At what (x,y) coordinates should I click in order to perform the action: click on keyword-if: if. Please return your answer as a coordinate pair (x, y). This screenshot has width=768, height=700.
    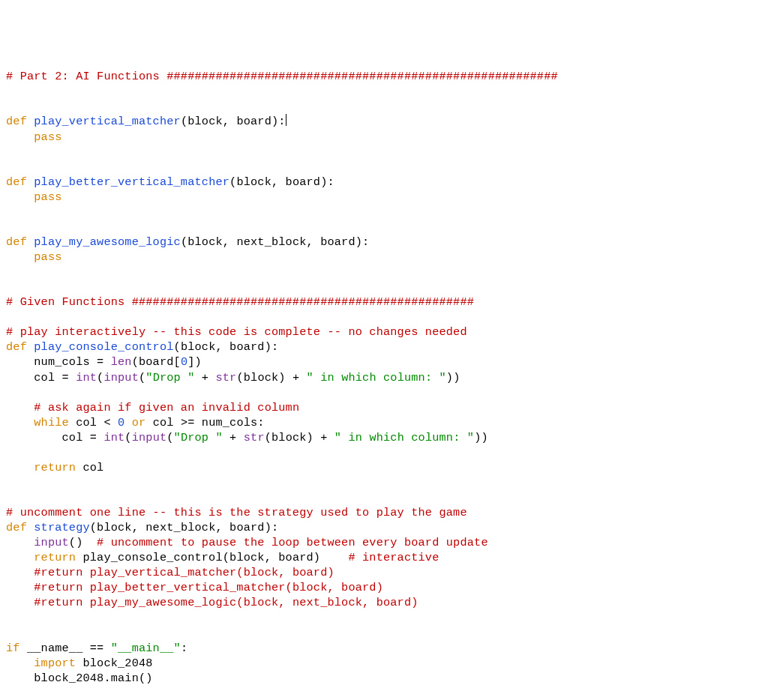
    Looking at the image, I should click on (14, 648).